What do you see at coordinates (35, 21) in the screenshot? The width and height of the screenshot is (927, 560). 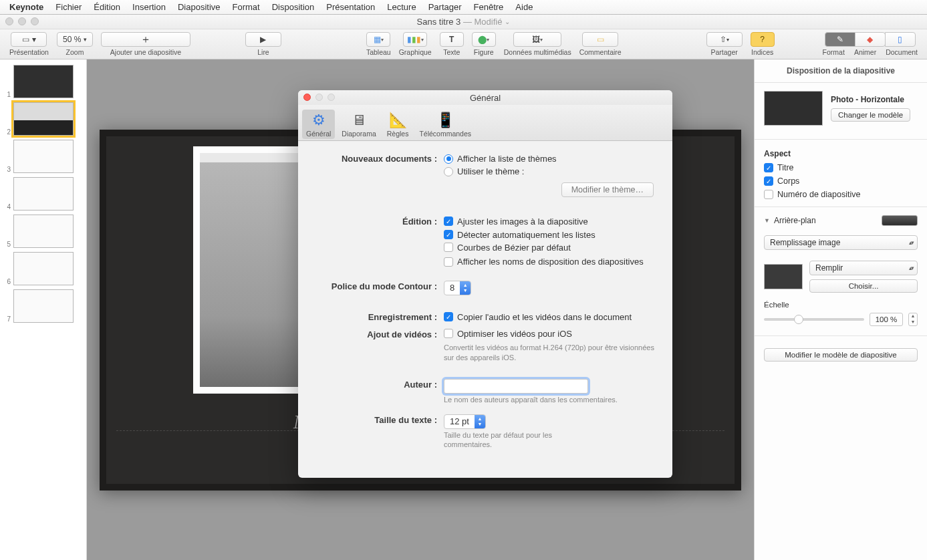 I see `fullscreen-icon` at bounding box center [35, 21].